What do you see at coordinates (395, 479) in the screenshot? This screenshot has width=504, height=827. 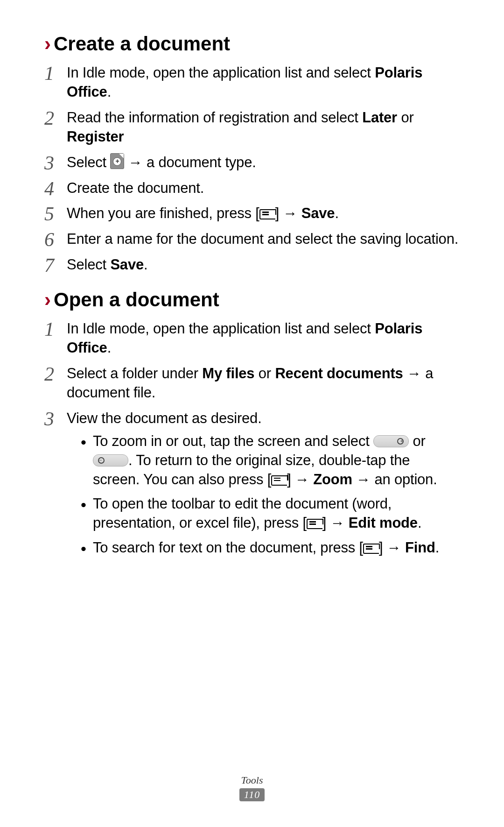 I see `bullet-text: → an option.` at bounding box center [395, 479].